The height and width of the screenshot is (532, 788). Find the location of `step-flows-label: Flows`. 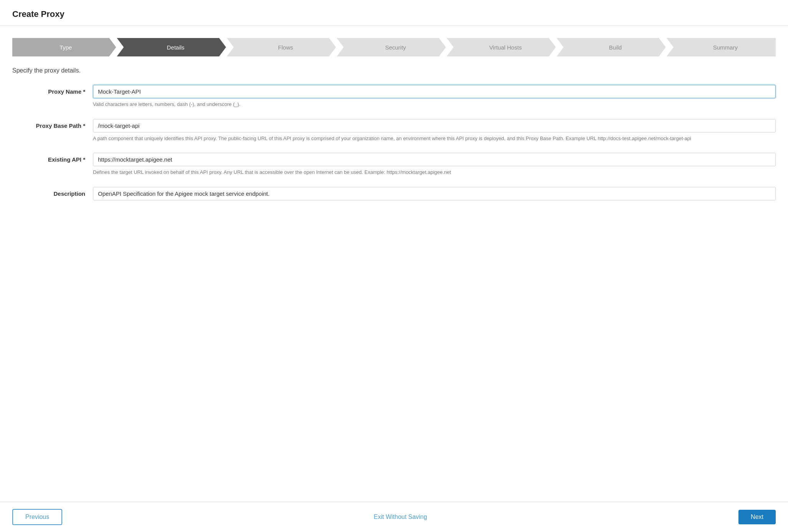

step-flows-label: Flows is located at coordinates (286, 48).